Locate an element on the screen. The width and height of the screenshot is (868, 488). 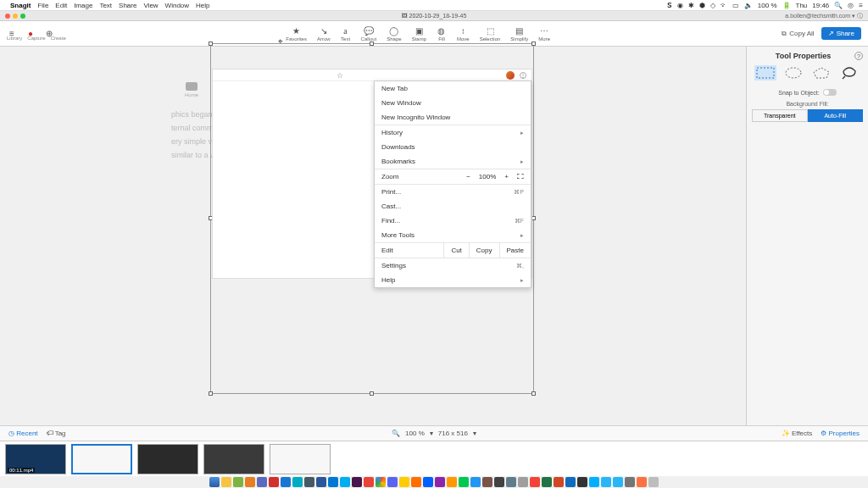
notifications-icon: ≡ is located at coordinates (861, 5).